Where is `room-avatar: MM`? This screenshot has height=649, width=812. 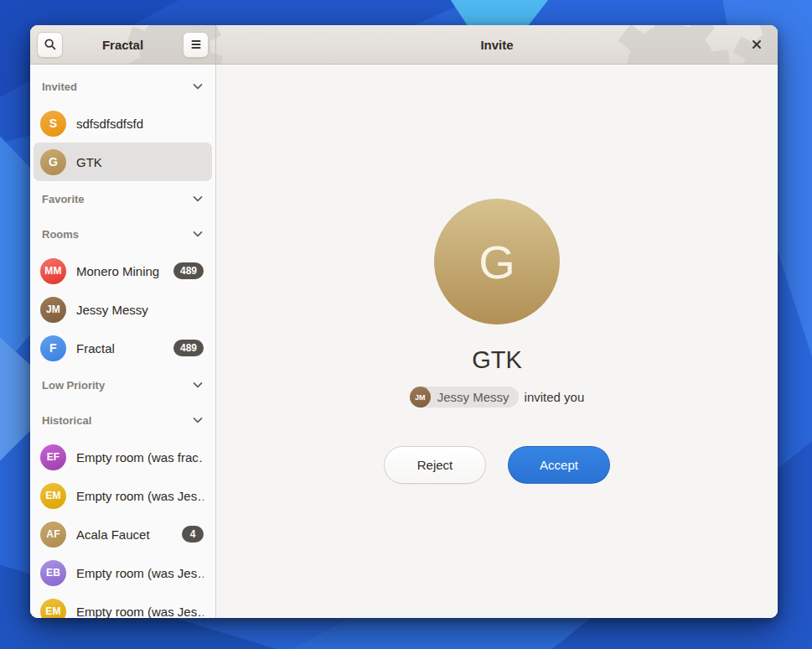 room-avatar: MM is located at coordinates (54, 272).